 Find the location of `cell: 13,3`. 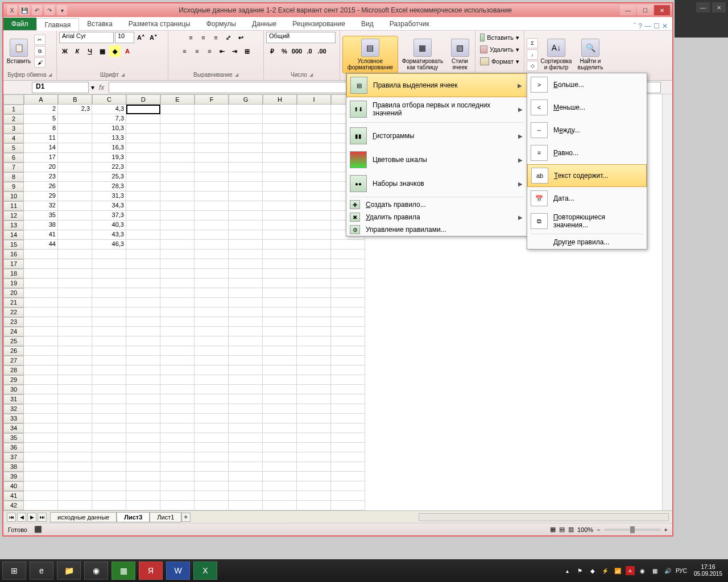

cell: 13,3 is located at coordinates (109, 139).